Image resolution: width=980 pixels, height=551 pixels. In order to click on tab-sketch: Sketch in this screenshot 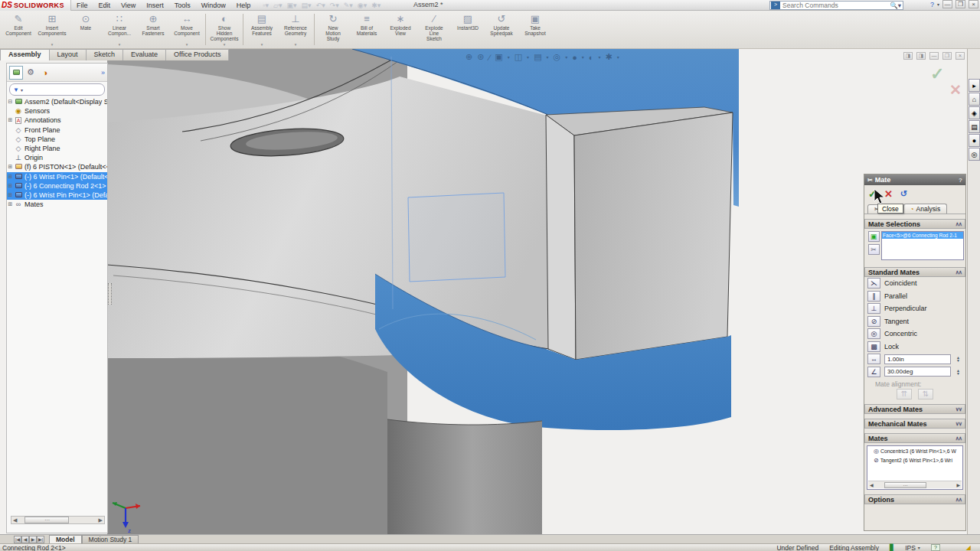, I will do `click(105, 55)`.